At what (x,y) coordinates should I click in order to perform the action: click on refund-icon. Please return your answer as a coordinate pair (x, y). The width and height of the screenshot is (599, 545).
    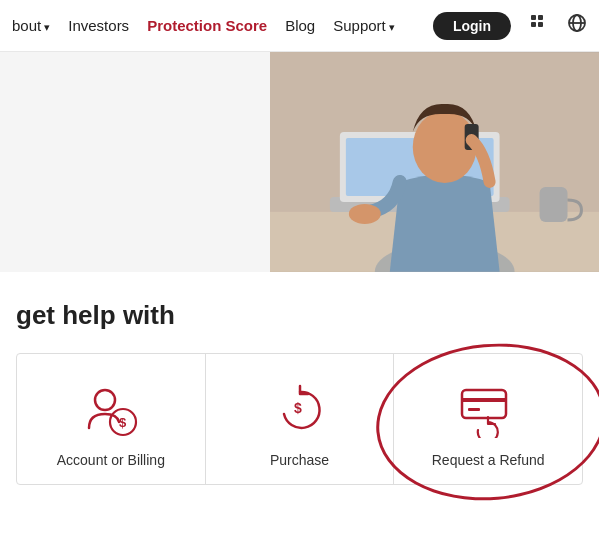
    Looking at the image, I should click on (488, 408).